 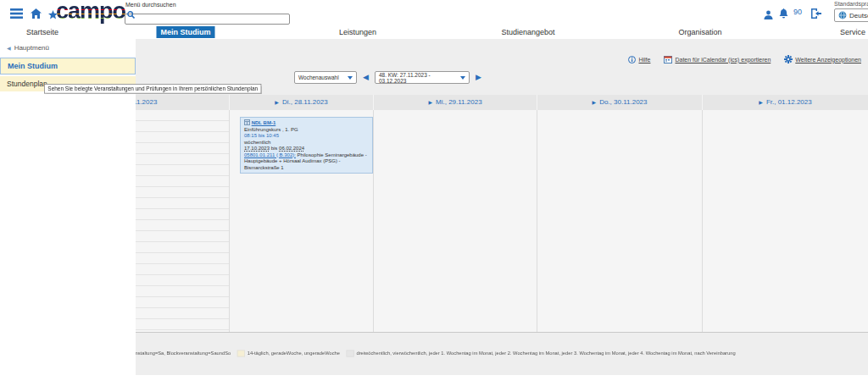 I want to click on tab-mein-studium: Mein Studium, so click(x=186, y=32).